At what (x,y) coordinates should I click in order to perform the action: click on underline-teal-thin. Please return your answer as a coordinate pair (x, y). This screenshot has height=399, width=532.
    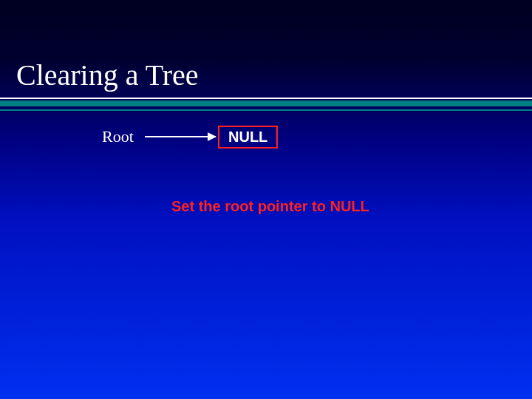
    Looking at the image, I should click on (266, 110).